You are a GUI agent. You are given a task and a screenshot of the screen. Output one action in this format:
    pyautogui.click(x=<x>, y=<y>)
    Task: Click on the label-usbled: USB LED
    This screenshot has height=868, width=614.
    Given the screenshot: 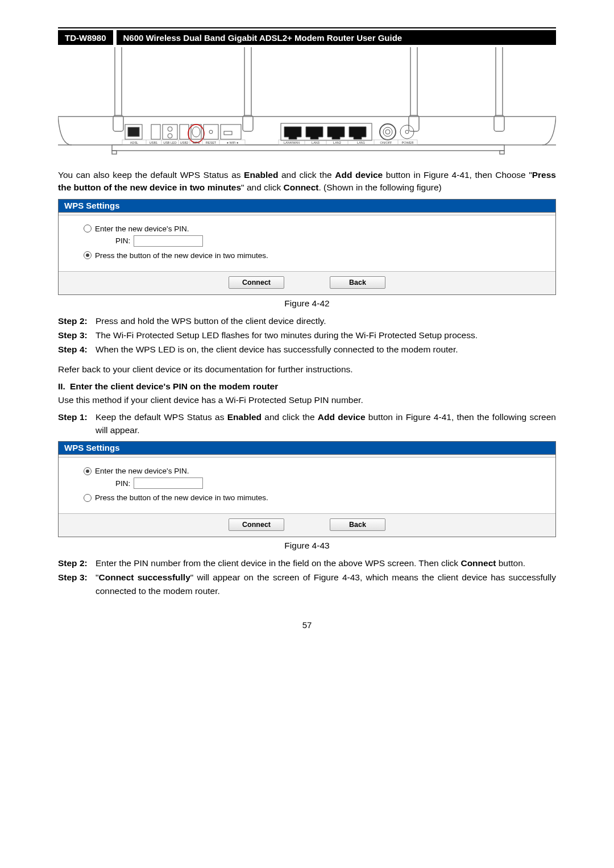 What is the action you would take?
    pyautogui.click(x=170, y=143)
    